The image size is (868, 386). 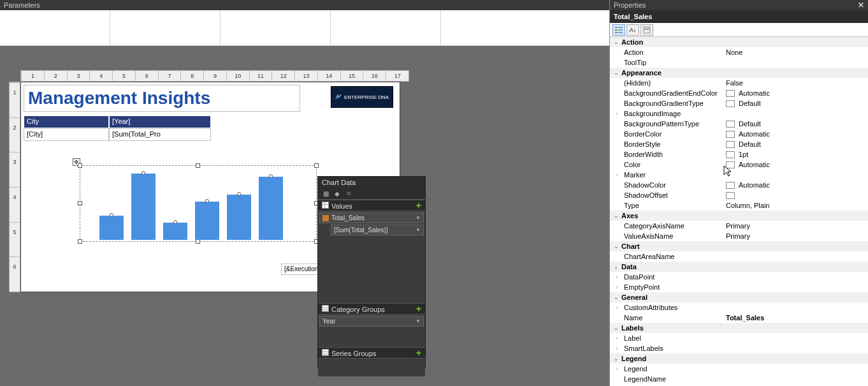 What do you see at coordinates (372, 205) in the screenshot?
I see `values-section-header: Values +` at bounding box center [372, 205].